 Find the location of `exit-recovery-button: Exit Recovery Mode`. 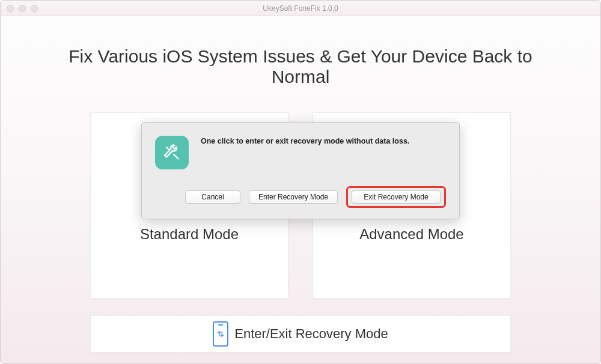

exit-recovery-button: Exit Recovery Mode is located at coordinates (396, 197).